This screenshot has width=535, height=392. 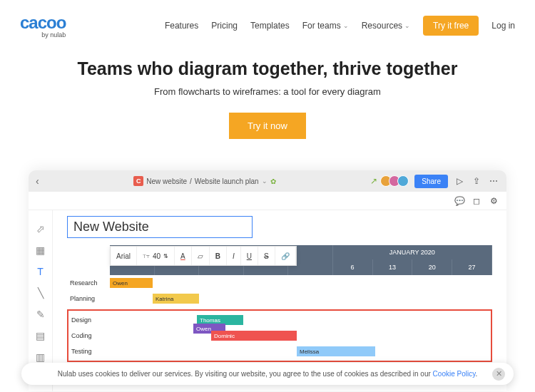 I want to click on cookie-banner: Nulab uses cookies to deliver our servic…, so click(x=268, y=373).